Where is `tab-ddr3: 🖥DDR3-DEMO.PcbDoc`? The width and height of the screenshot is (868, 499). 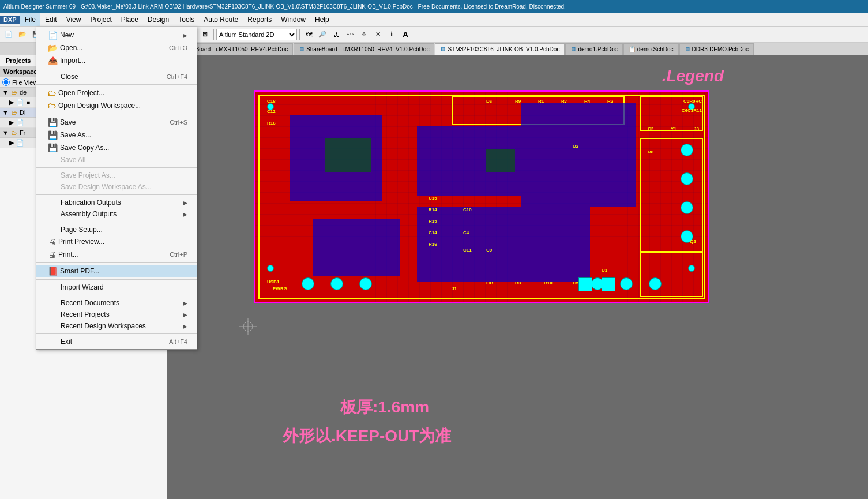 tab-ddr3: 🖥DDR3-DEMO.PcbDoc is located at coordinates (716, 49).